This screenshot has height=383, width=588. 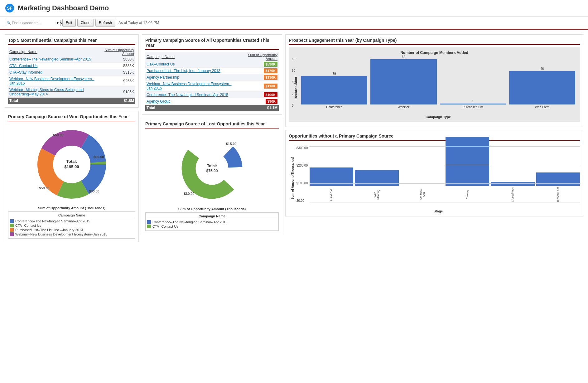 What do you see at coordinates (422, 195) in the screenshot?
I see `bar-label: Contract Out` at bounding box center [422, 195].